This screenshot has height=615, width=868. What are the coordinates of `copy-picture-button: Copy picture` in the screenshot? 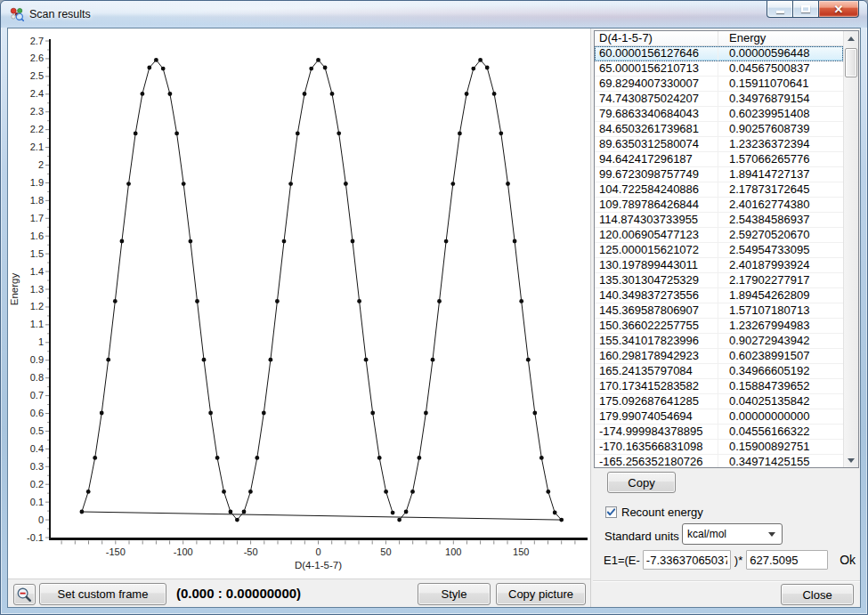 It's located at (541, 595).